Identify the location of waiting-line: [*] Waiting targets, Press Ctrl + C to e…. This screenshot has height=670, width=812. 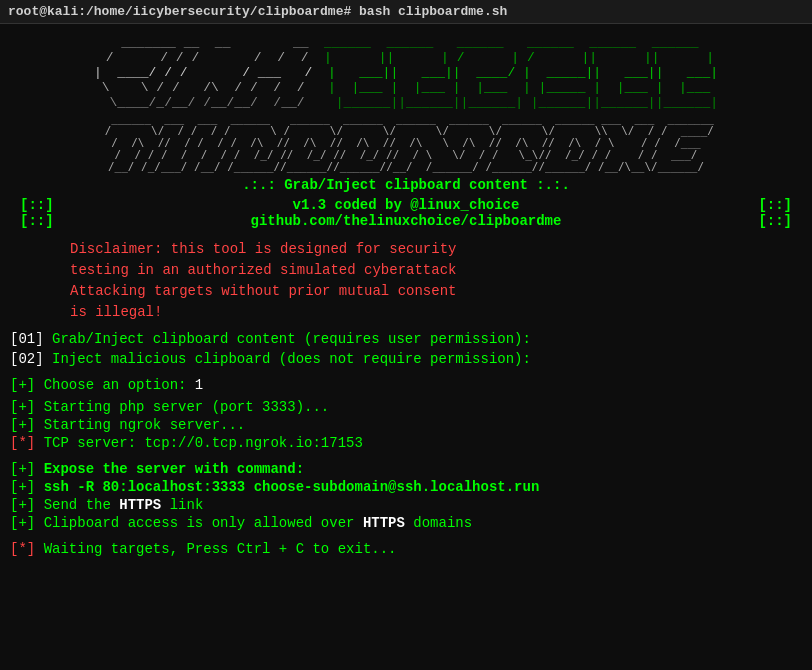
(406, 549).